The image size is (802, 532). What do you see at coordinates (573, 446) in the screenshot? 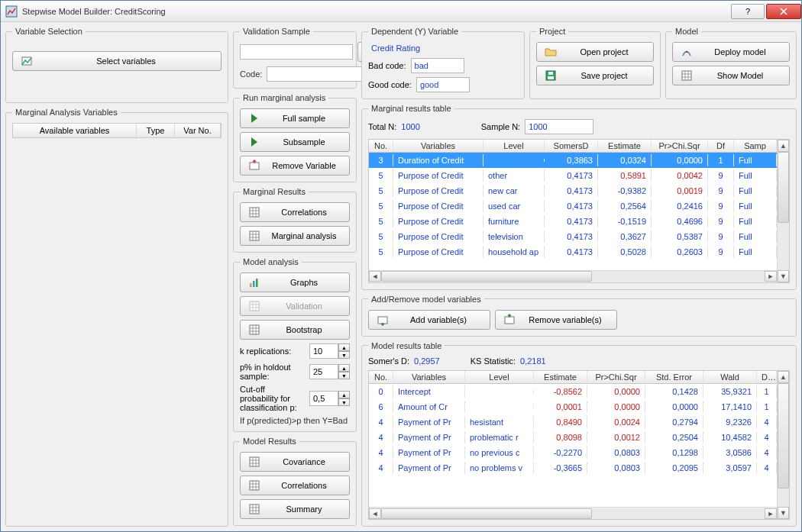
I see `model-table-body: 0Intercept-0,85620,00000,142835,932116Am…` at bounding box center [573, 446].